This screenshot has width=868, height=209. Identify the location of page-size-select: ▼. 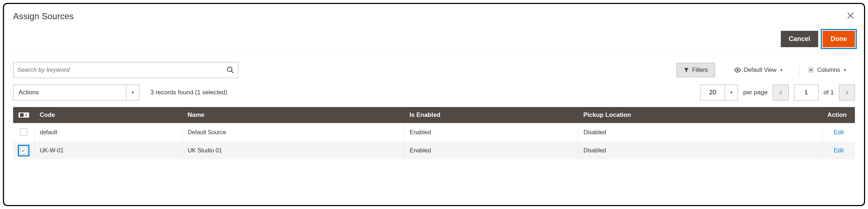
(719, 93).